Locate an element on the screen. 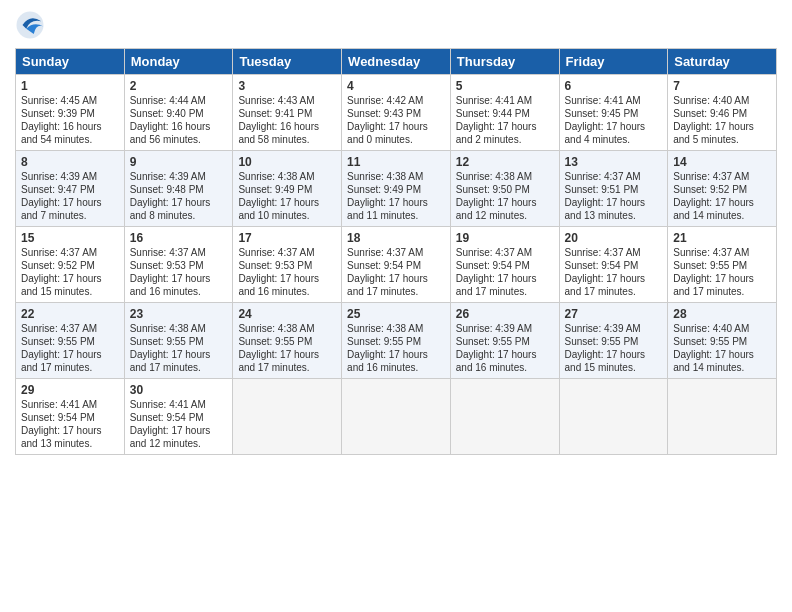 The width and height of the screenshot is (792, 612). calendar-cell: 13Sunrise: 4:37 AM Sunset: 9:51 PM Dayli… is located at coordinates (614, 189).